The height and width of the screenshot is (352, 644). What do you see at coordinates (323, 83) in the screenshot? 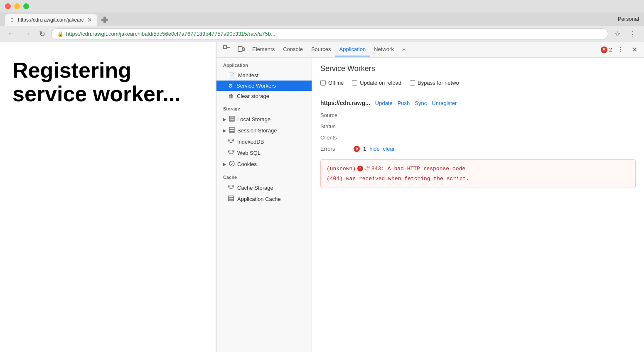
I see `offline-checkbox` at bounding box center [323, 83].